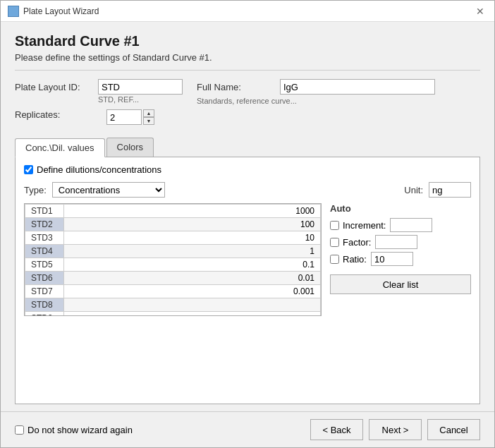  I want to click on define-checkbox-text: Define dilutions/concentrations, so click(99, 169).